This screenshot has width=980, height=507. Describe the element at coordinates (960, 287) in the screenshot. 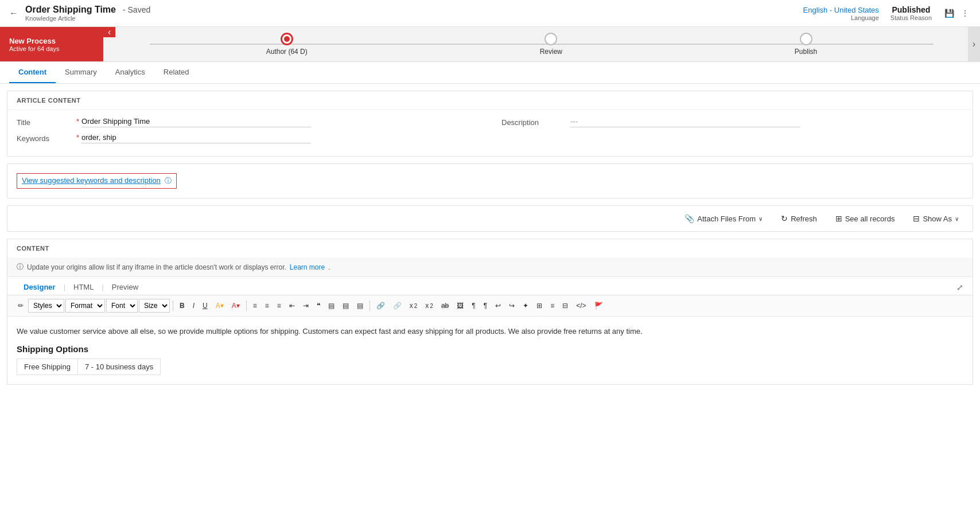

I see `expand-icon: ⤢` at that location.